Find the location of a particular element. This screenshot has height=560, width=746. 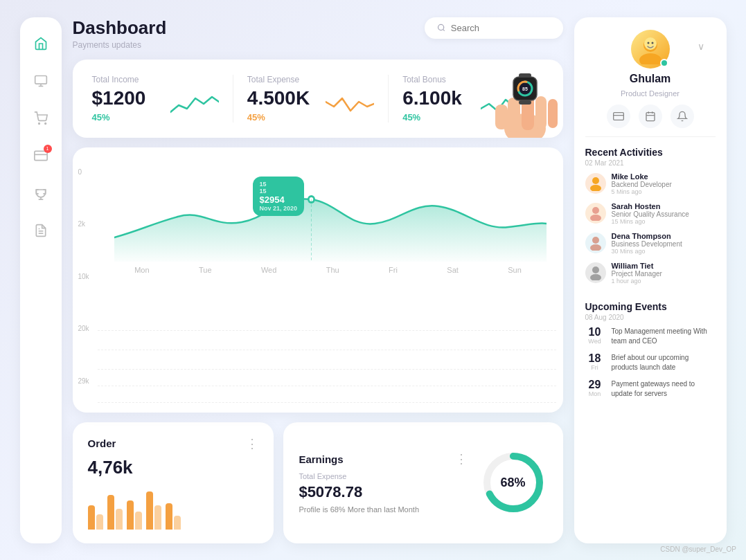

order-value: 4,76k is located at coordinates (173, 468).